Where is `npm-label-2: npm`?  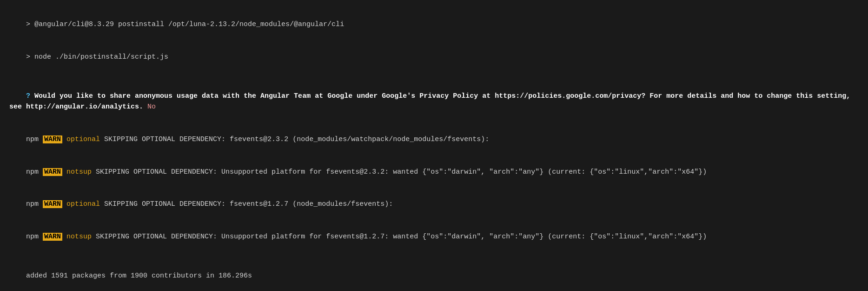 npm-label-2: npm is located at coordinates (34, 172).